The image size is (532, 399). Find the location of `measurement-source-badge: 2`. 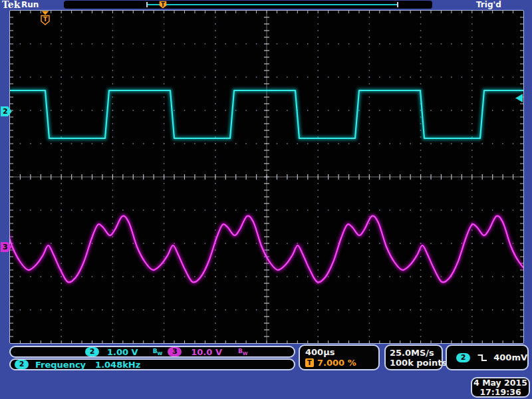

measurement-source-badge: 2 is located at coordinates (21, 364).